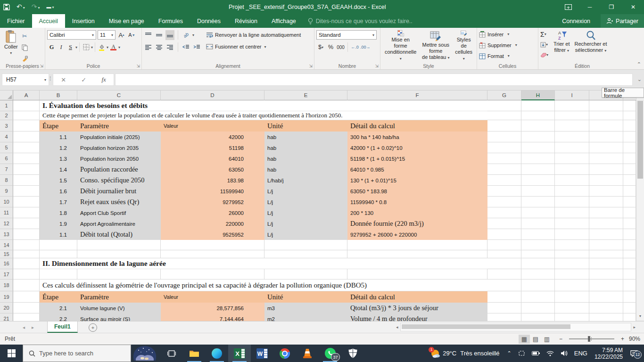  What do you see at coordinates (504, 286) in the screenshot?
I see `cell-G18` at bounding box center [504, 286].